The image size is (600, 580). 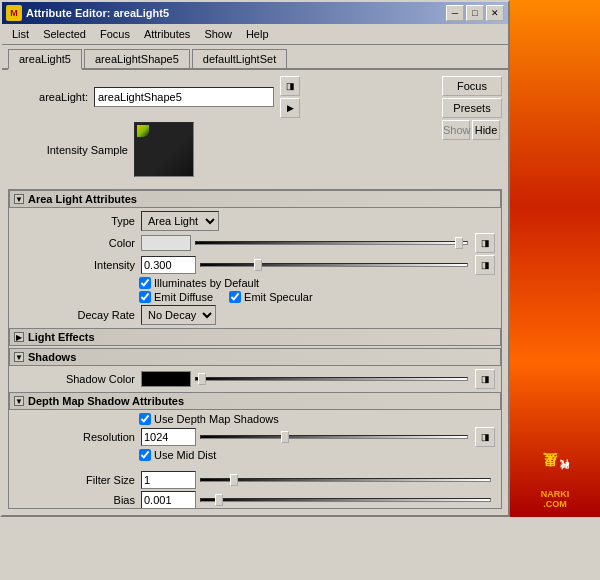 I want to click on decay-row: Decay Rate No Decay Linear Quadratic Cub…, so click(x=255, y=315).